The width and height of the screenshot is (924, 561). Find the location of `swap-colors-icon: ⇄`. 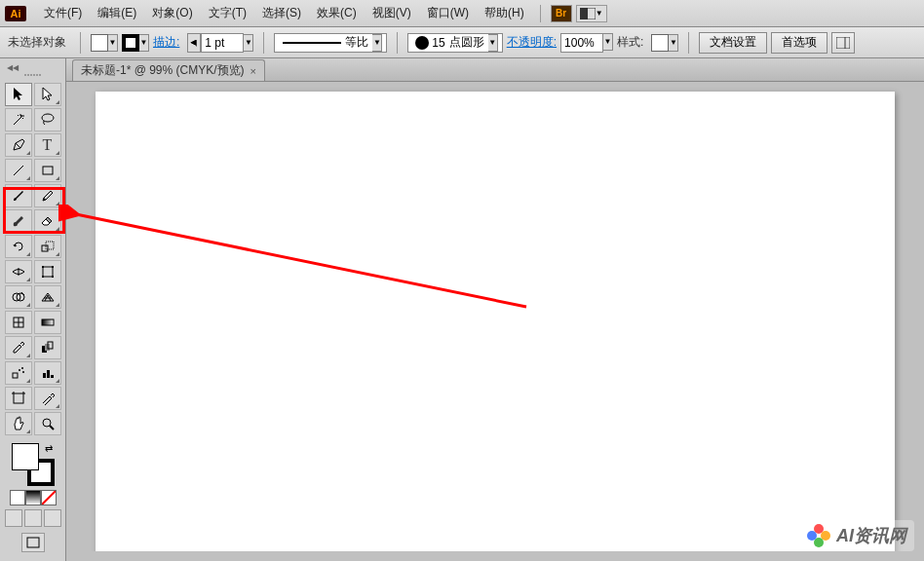

swap-colors-icon: ⇄ is located at coordinates (49, 448).